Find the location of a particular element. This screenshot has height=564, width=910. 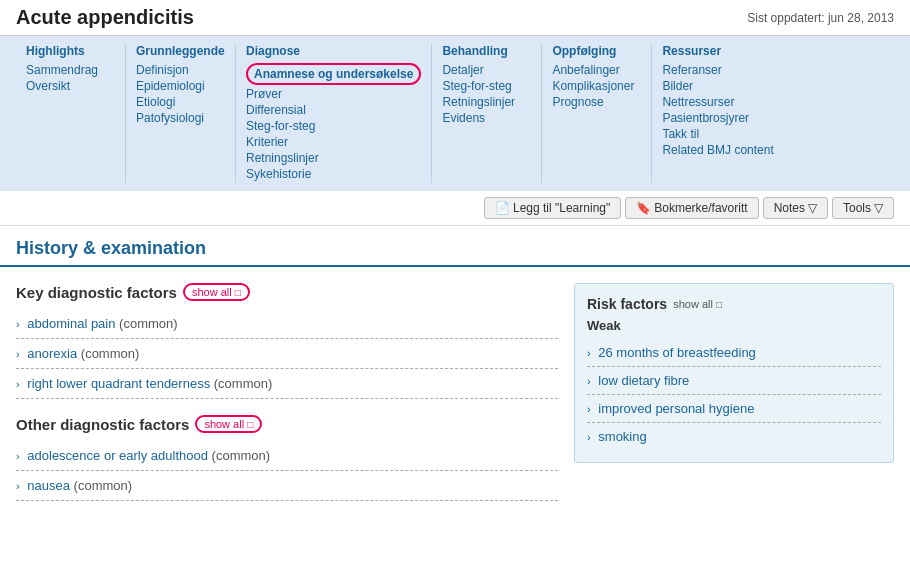

key-factors-section: Key diagnostic factors show all □ › abdo… is located at coordinates (287, 341).